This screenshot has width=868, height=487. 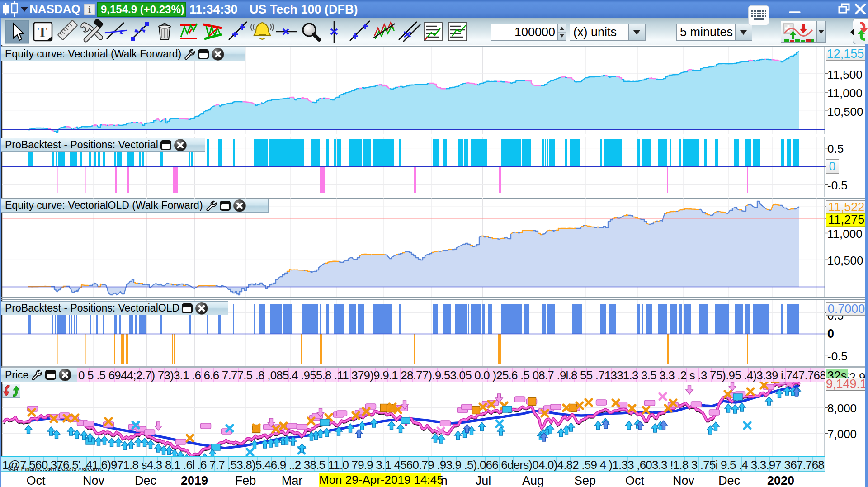 What do you see at coordinates (42, 32) in the screenshot?
I see `svg-text: T` at bounding box center [42, 32].